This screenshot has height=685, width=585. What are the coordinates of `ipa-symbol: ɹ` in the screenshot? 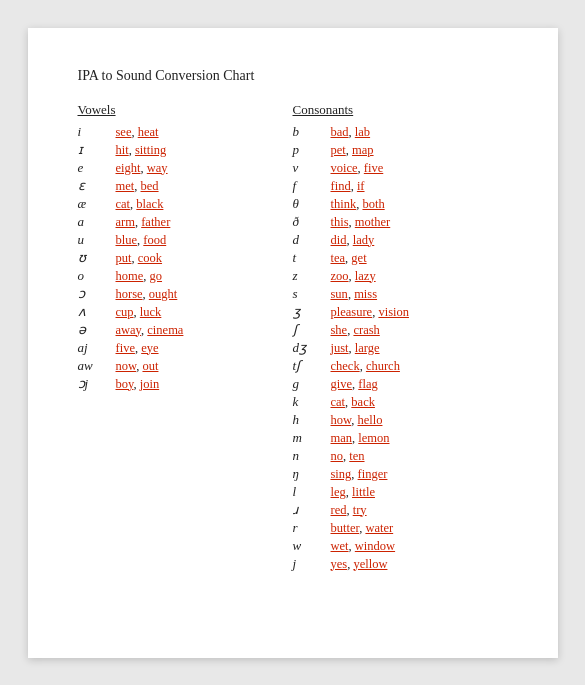 It's located at (312, 510).